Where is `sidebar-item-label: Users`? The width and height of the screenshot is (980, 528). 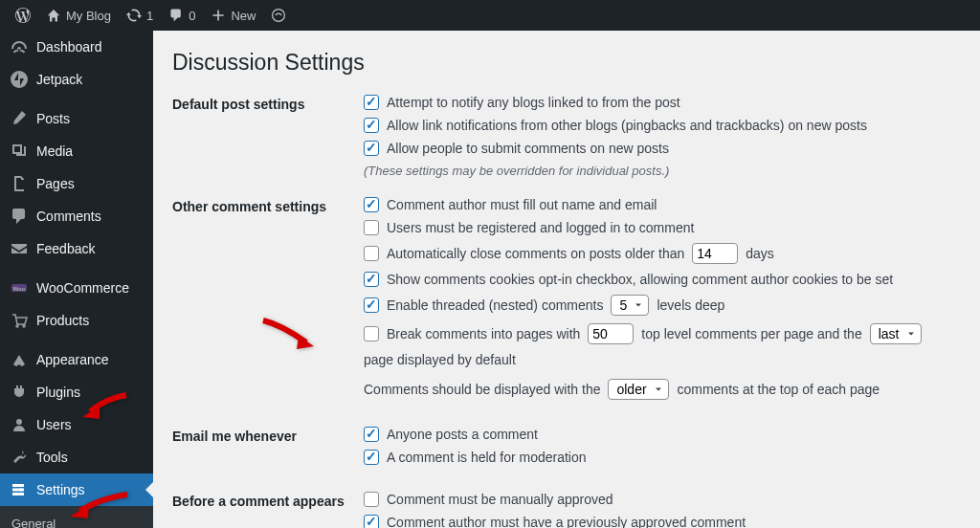 sidebar-item-label: Users is located at coordinates (54, 425).